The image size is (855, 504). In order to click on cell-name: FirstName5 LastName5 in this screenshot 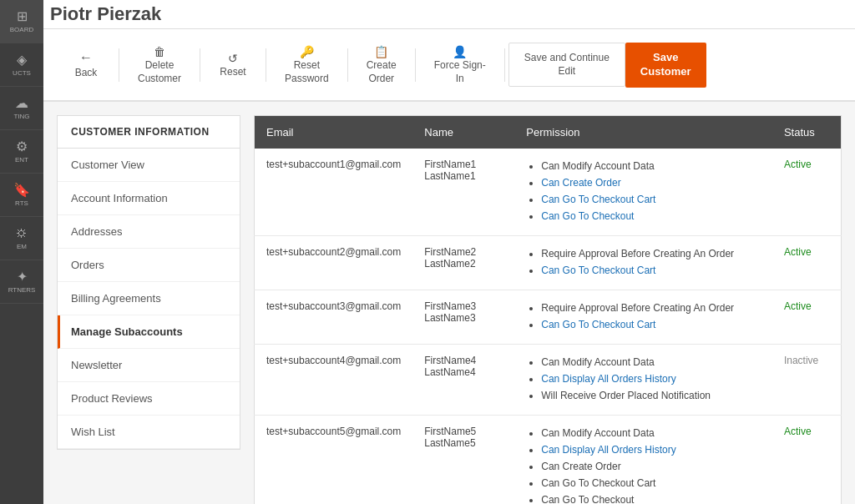, I will do `click(463, 460)`.